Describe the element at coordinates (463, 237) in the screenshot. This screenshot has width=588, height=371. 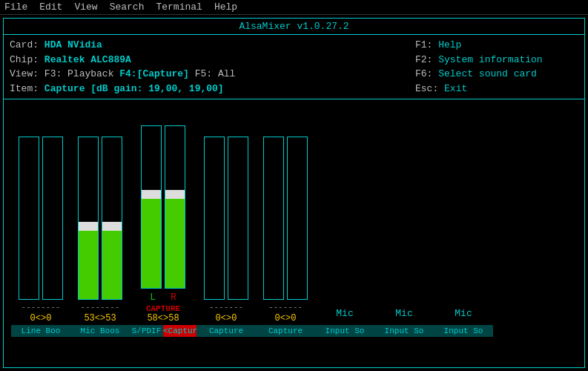
I see `nobar-spacer-3: Mic` at that location.